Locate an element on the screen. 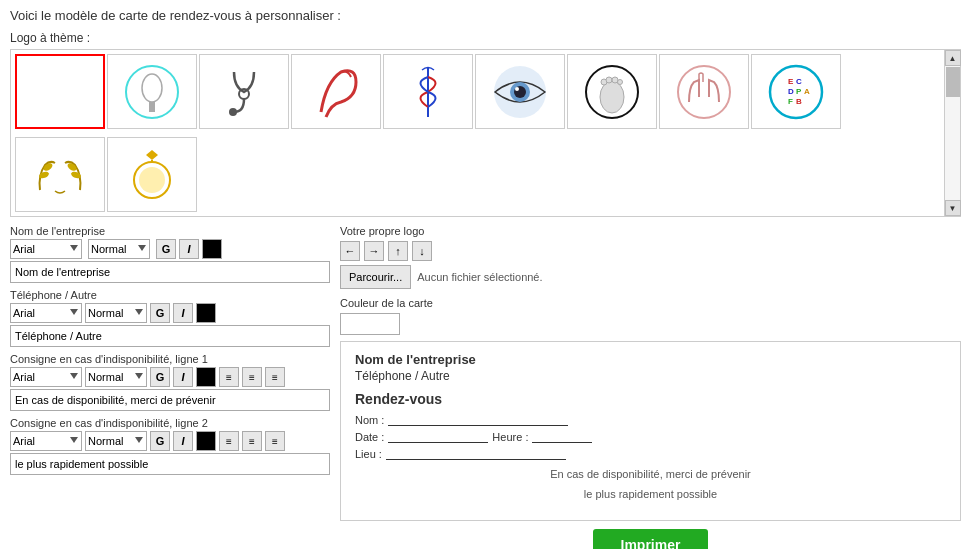  preview-rdv-title: Rendez-vous is located at coordinates (650, 399).